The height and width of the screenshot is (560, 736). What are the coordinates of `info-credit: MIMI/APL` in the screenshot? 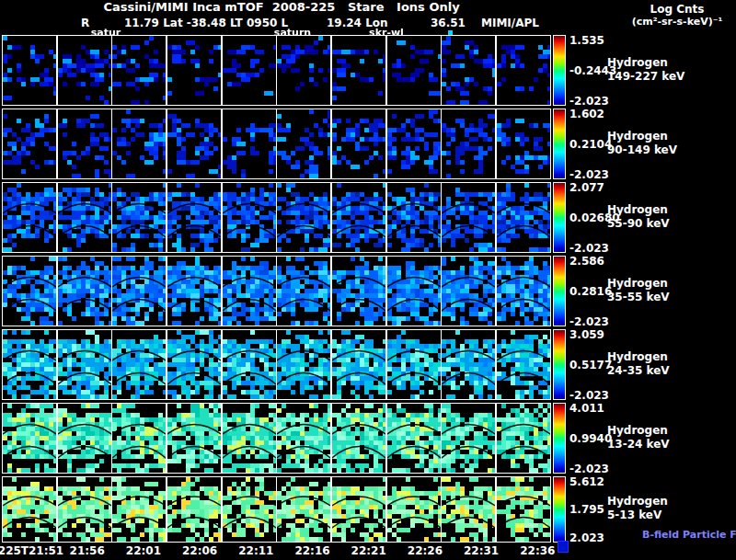 It's located at (510, 23).